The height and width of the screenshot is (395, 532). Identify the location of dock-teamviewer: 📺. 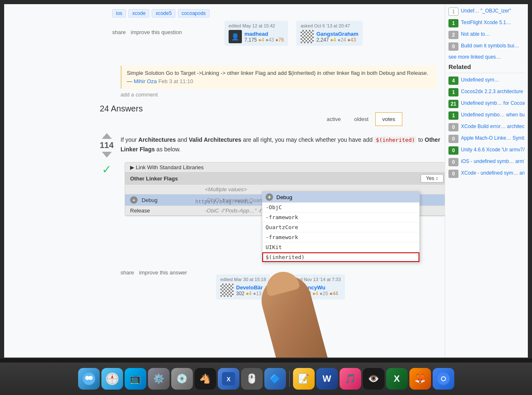
(135, 379).